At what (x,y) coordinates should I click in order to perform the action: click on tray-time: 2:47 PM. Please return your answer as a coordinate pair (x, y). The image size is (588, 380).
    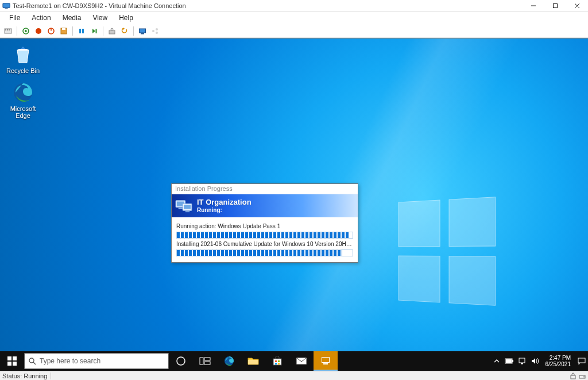
    Looking at the image, I should click on (558, 358).